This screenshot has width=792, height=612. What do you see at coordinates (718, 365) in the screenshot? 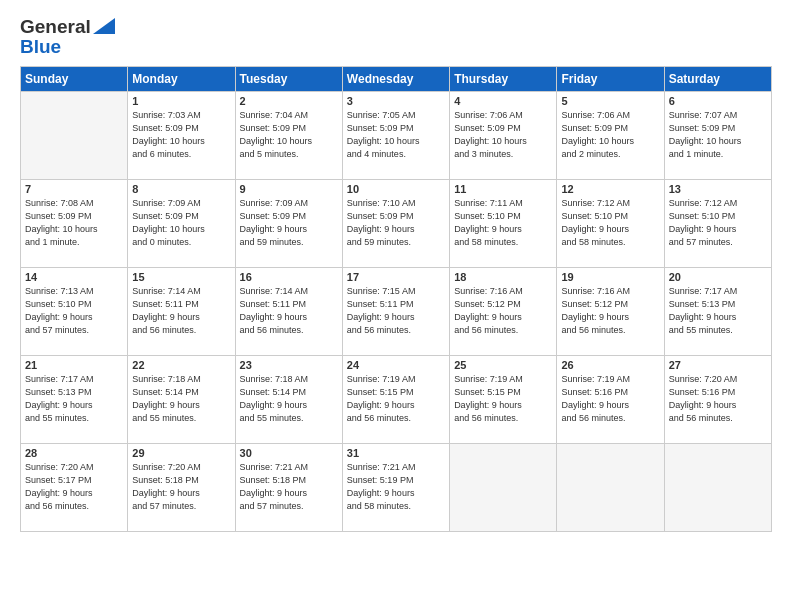
I see `day-number: 27` at bounding box center [718, 365].